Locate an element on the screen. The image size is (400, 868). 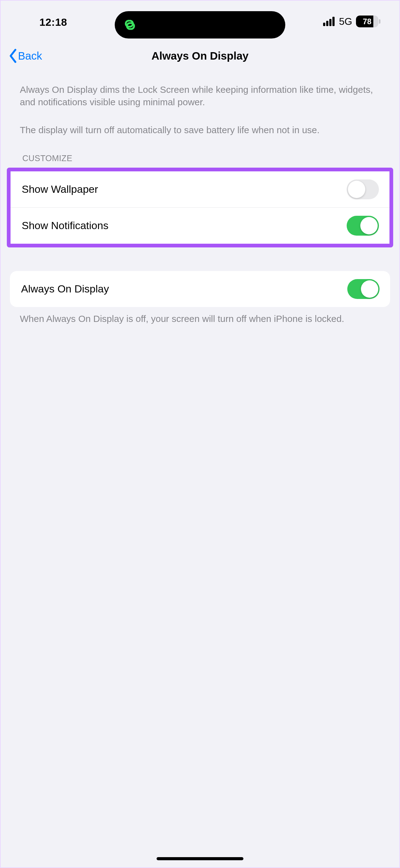
navigation-bar: Back Always On Display is located at coordinates (200, 56).